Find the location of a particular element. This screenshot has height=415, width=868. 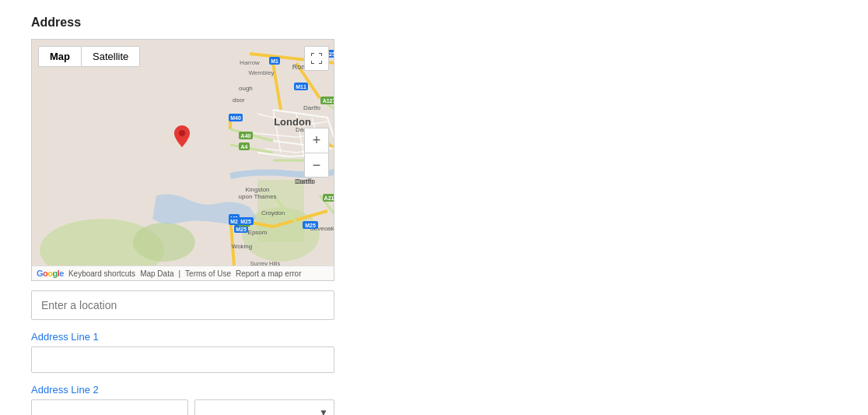

svg-text: ough is located at coordinates (246, 89).